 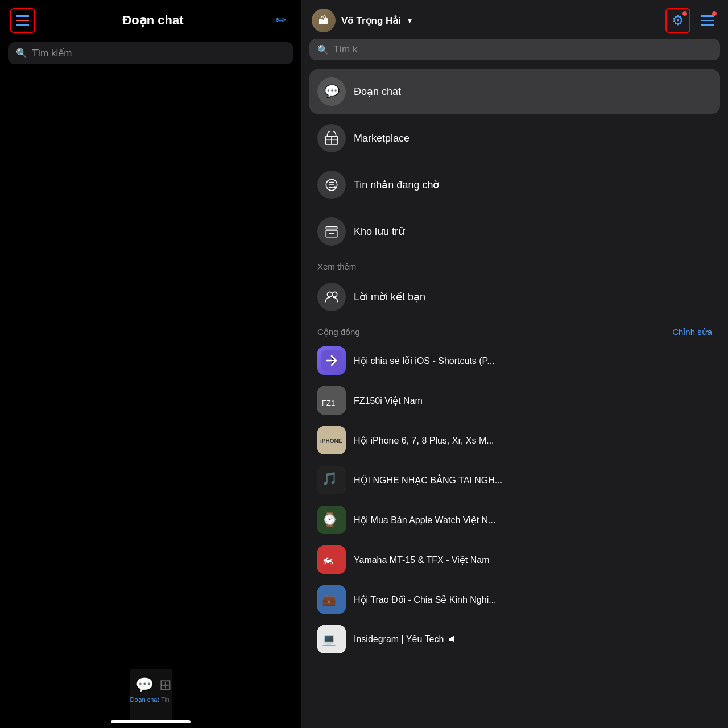 I want to click on cong-dong-title: Cộng đồng, so click(x=339, y=332).